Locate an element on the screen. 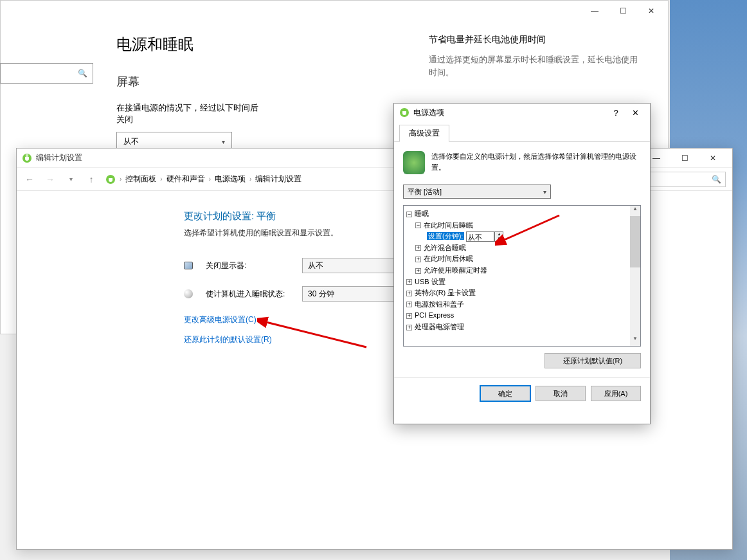  display-off-label: 关闭显示器: is located at coordinates (248, 266).